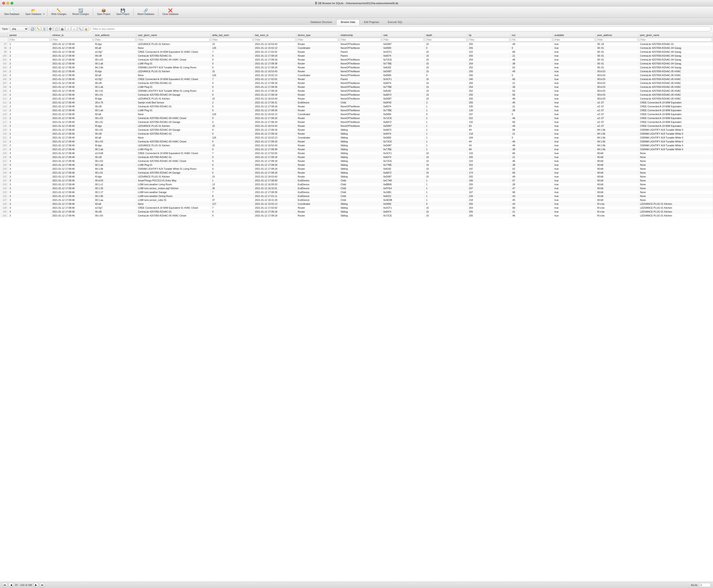  What do you see at coordinates (356, 146) in the screenshot?
I see `table-row: 12322021-01-12 17:08:40f0:dʒeLEDVANCE PL…` at bounding box center [356, 146].